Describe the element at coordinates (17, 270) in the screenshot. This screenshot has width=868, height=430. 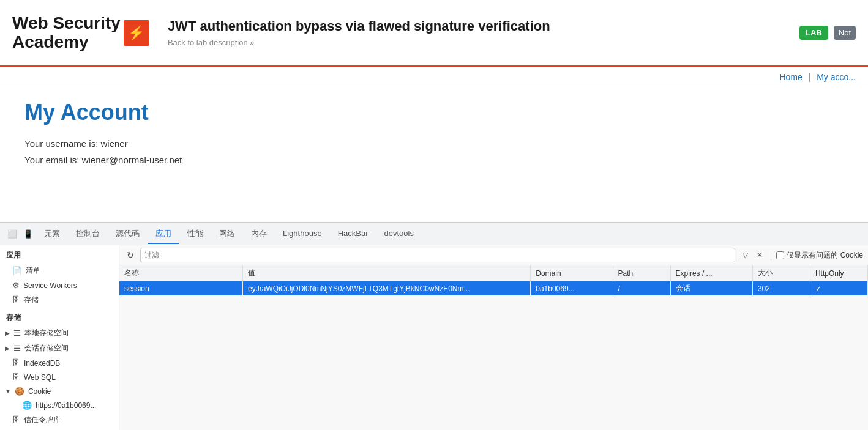
I see `manifest-icon: 📄` at that location.